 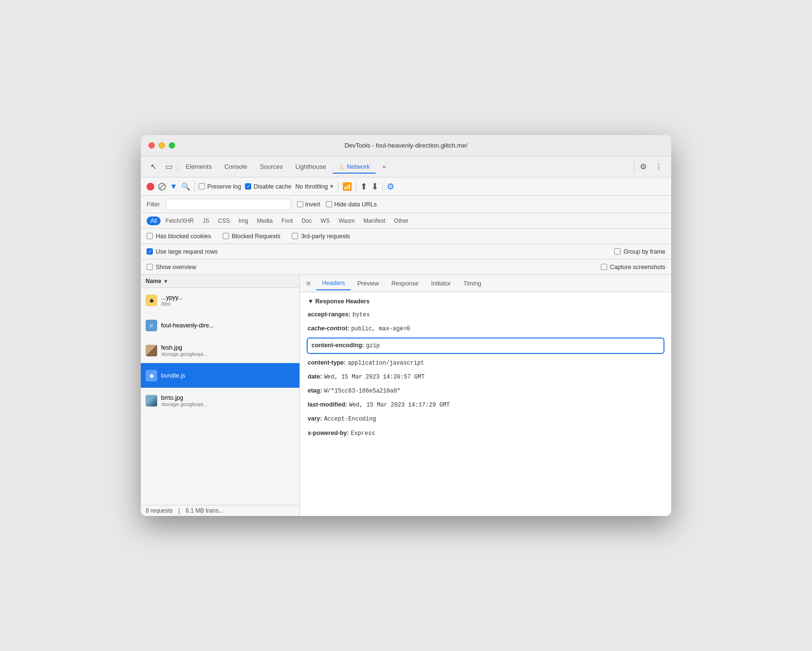 I want to click on window-title: DevTools - foul-heavenly-direction.glitc…, so click(x=406, y=146).